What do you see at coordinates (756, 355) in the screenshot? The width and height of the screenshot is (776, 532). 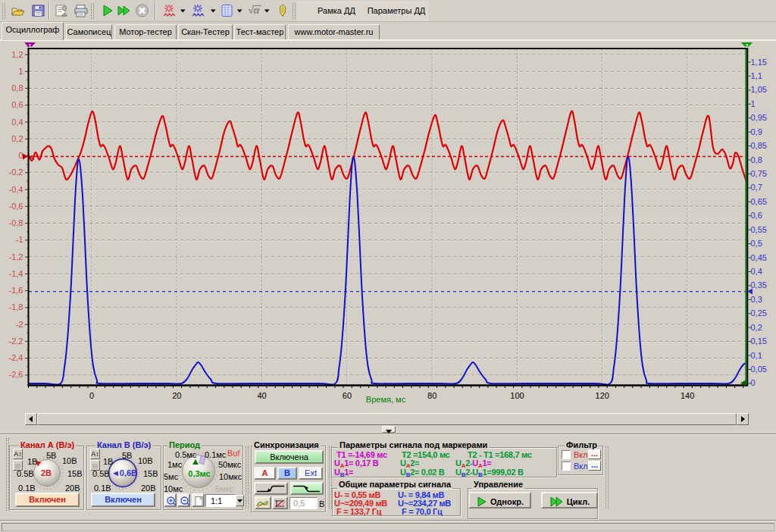 I see `svg-text: 0,1` at bounding box center [756, 355].